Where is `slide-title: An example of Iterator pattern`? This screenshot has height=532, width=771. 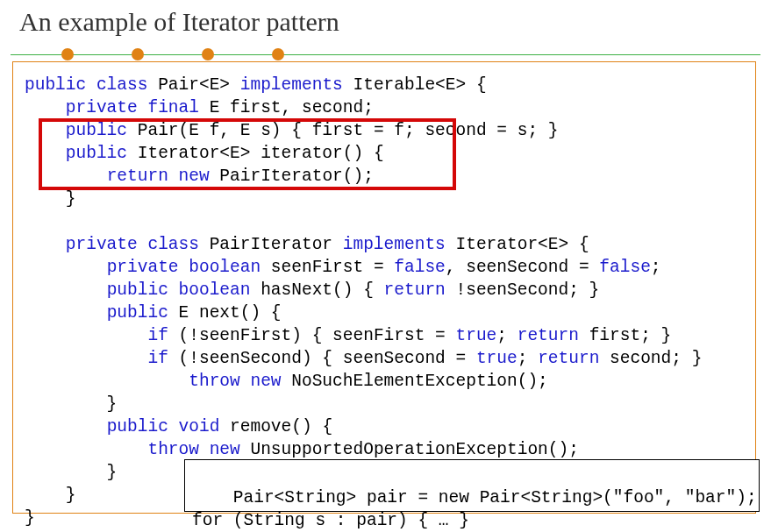
slide-title: An example of Iterator pattern is located at coordinates (179, 22).